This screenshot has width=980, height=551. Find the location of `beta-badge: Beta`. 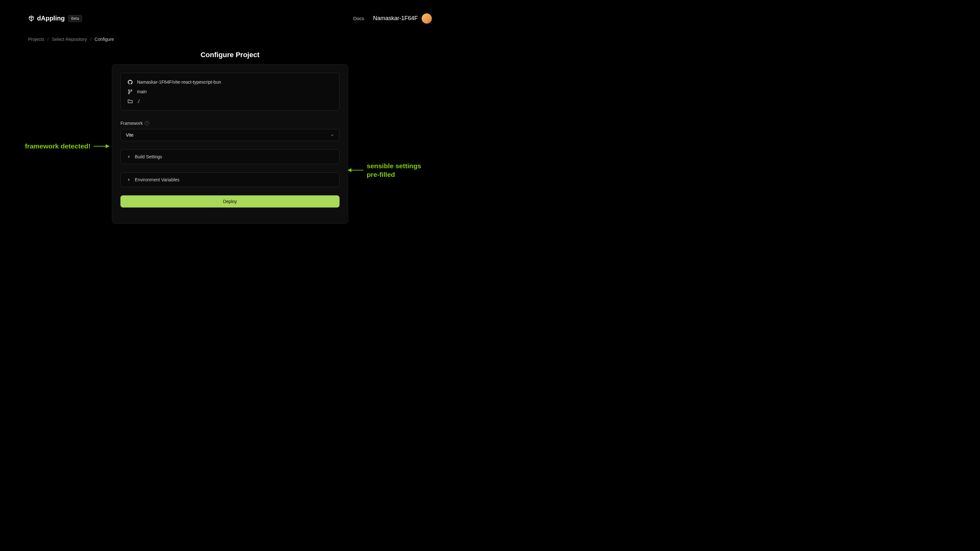

beta-badge: Beta is located at coordinates (75, 18).